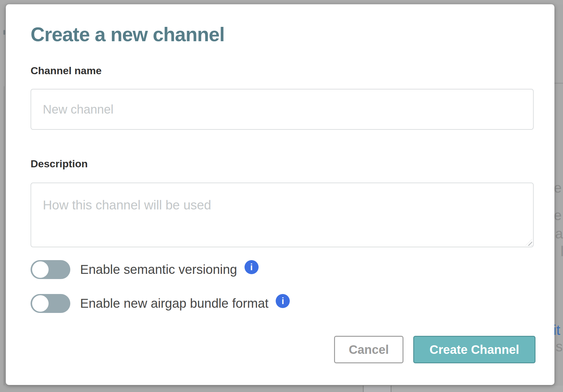 Image resolution: width=563 pixels, height=392 pixels. I want to click on channel-name-label: Channel name, so click(282, 71).